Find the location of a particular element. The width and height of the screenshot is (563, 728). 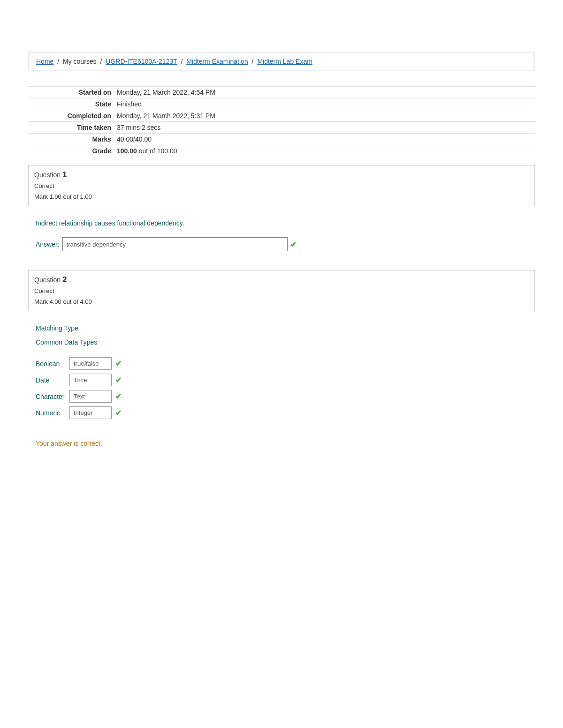

breadcrumb-activity-link: Midterm Lab Exam is located at coordinates (284, 61).